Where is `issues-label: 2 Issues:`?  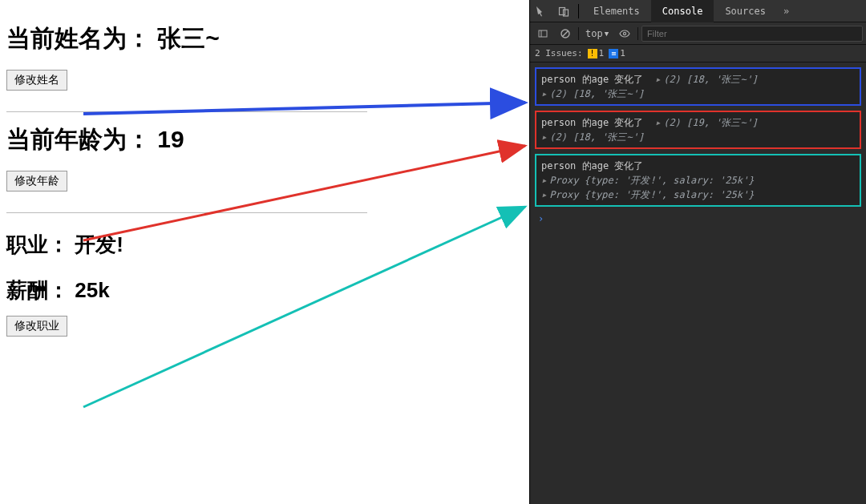 issues-label: 2 Issues: is located at coordinates (559, 53).